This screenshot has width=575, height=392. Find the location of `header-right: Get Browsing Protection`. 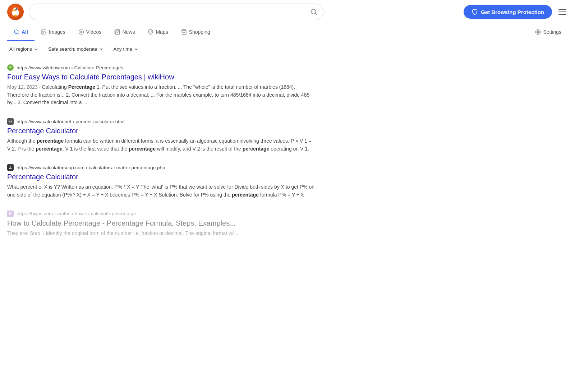

header-right: Get Browsing Protection is located at coordinates (516, 12).